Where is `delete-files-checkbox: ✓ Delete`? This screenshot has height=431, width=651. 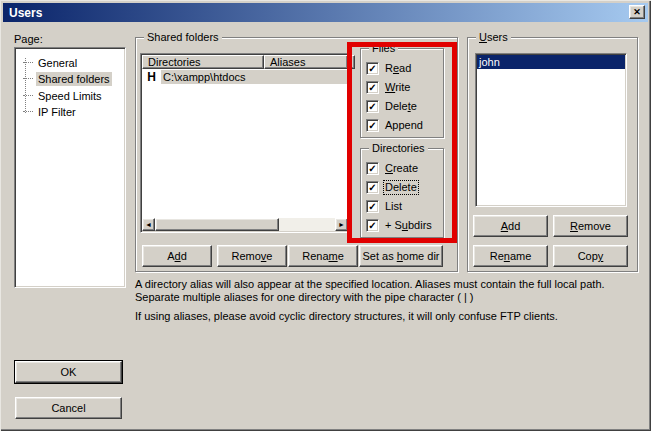
delete-files-checkbox: ✓ Delete is located at coordinates (392, 106).